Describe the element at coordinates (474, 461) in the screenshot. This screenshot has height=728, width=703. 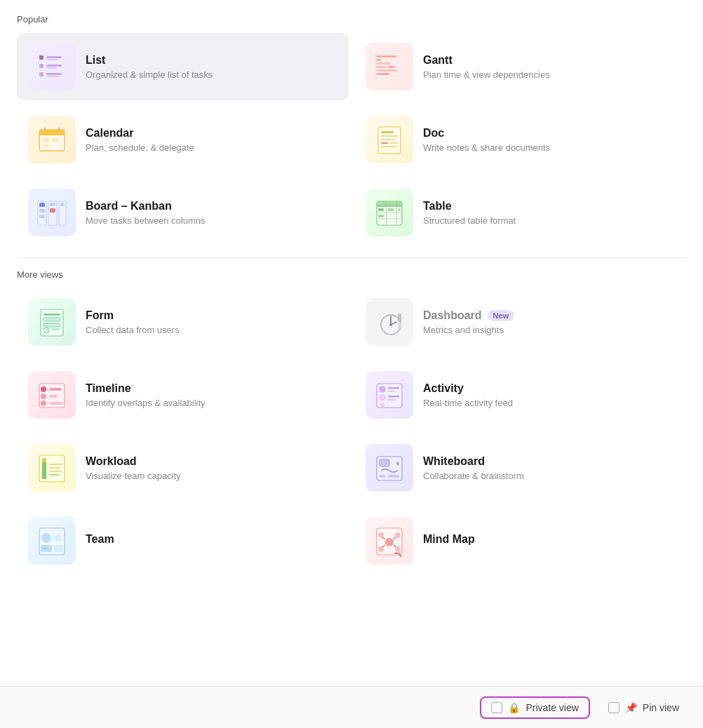
I see `whiteboard-title: Whiteboard` at that location.